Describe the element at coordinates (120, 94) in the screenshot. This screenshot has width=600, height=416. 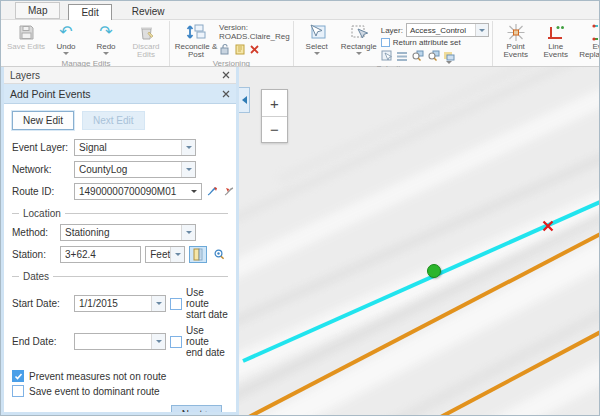
I see `add-point-events-header: Add Point Events` at that location.